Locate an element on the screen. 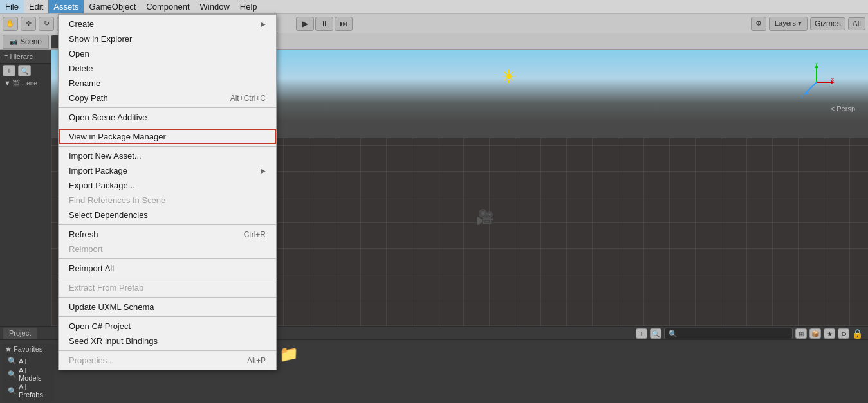 Image resolution: width=868 pixels, height=403 pixels. tab-scene: 📷 Scene is located at coordinates (26, 42).